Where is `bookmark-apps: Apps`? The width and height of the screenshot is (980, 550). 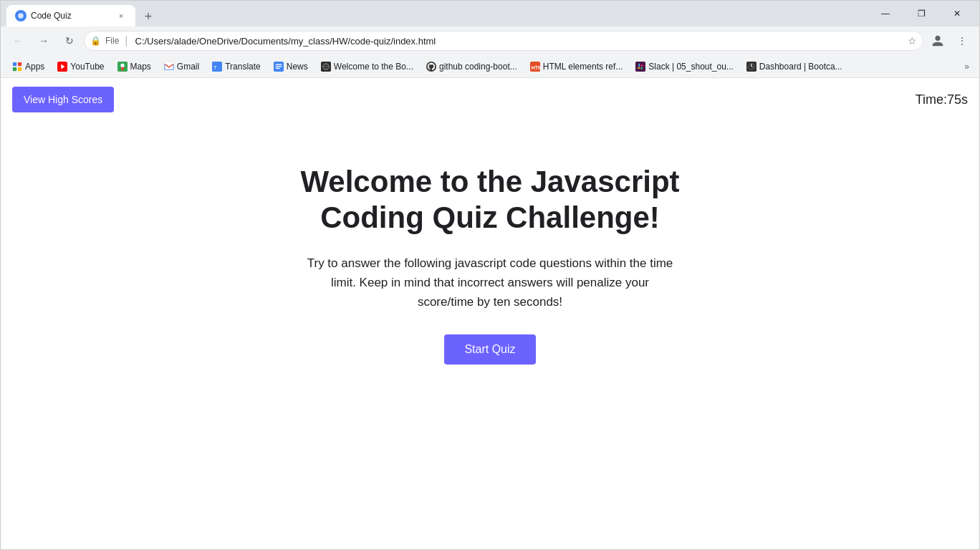
bookmark-apps: Apps is located at coordinates (29, 67).